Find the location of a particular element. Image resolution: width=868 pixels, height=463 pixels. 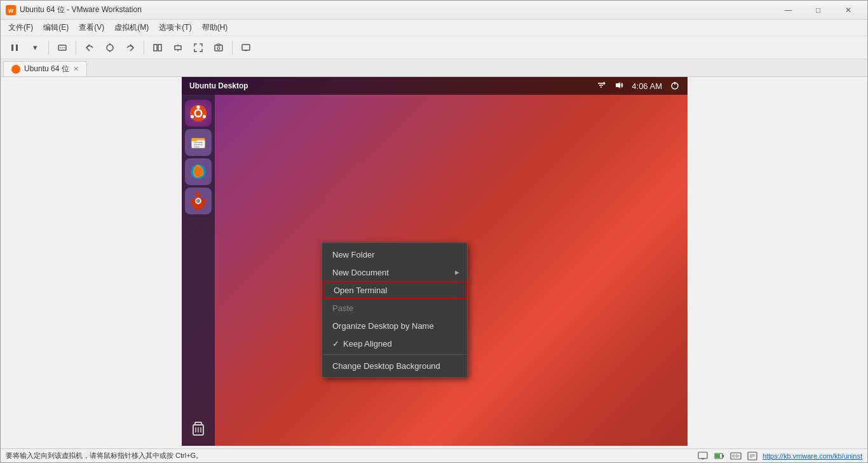

unity-launcher is located at coordinates (198, 270).